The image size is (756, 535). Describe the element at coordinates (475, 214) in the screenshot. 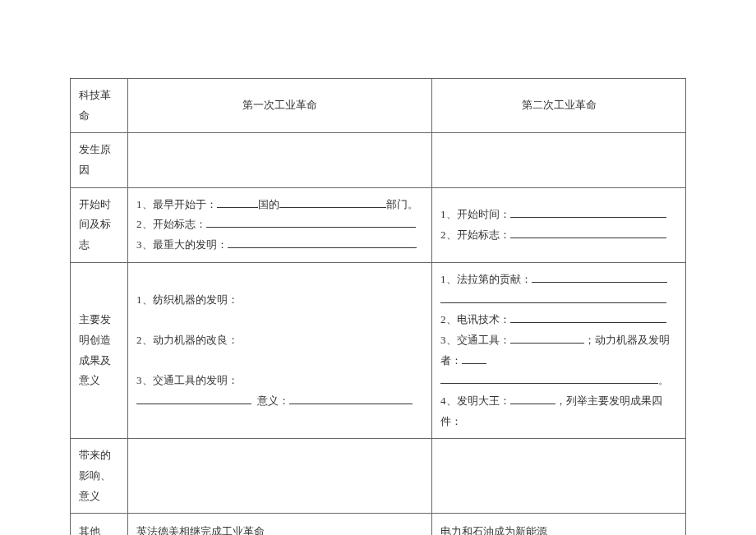

I see `time-c2-l1: 1、开始时间：` at that location.